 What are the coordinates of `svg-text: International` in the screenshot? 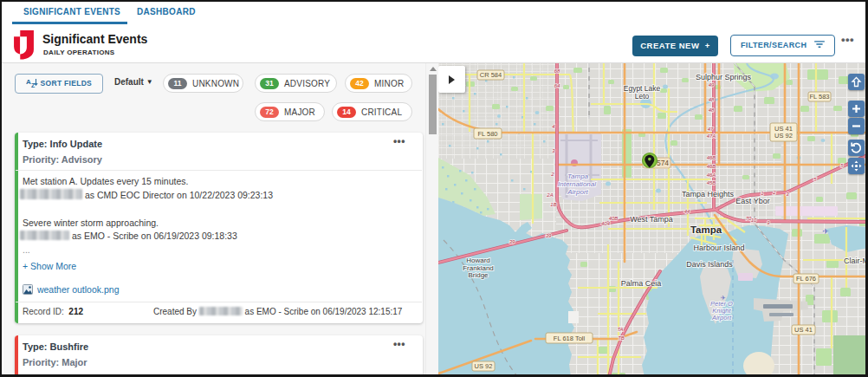 It's located at (577, 184).